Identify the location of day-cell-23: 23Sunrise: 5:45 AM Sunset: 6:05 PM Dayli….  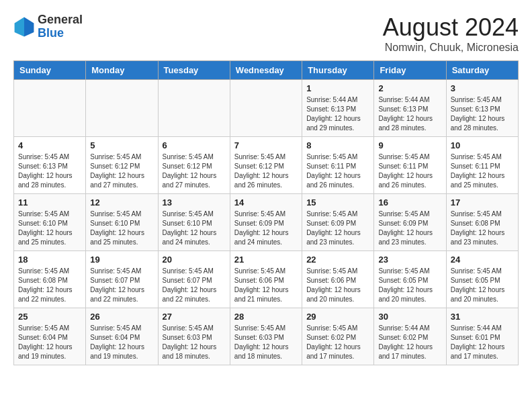
(410, 279).